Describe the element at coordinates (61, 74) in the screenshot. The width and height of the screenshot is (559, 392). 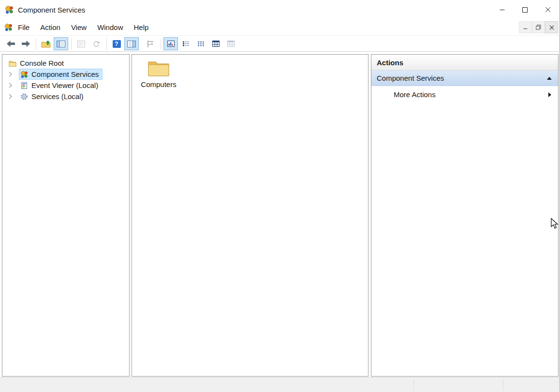
I see `tree-selection-highlight: Component Services` at that location.